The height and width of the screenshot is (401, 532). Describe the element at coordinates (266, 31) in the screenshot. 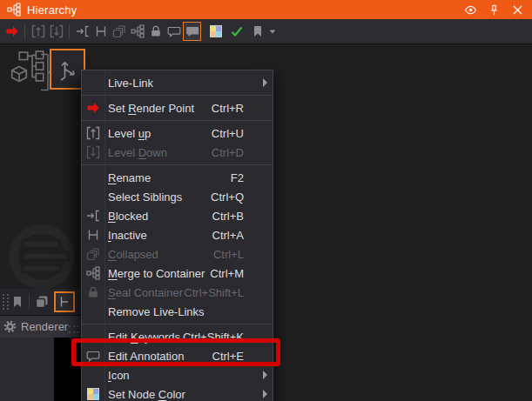

I see `main-toolbar` at that location.